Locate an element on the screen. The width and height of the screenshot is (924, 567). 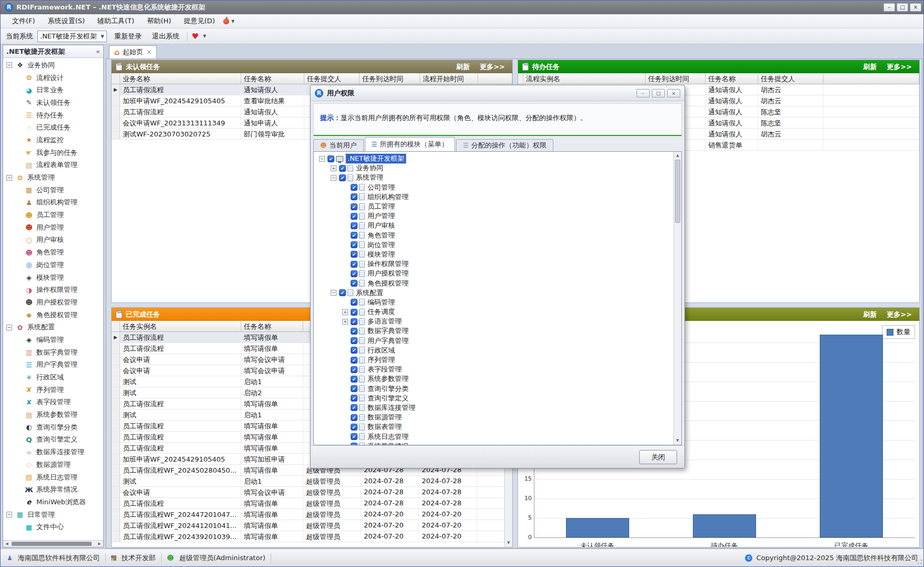
sidebar-item-未认领任务: ✎未认领任务 is located at coordinates (53, 103).